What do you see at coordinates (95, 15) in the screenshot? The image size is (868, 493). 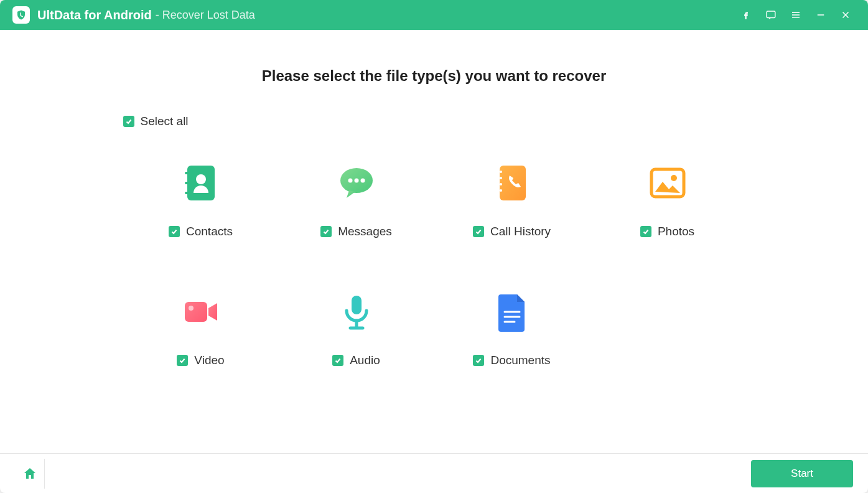 I see `app-title: UltData for Android` at bounding box center [95, 15].